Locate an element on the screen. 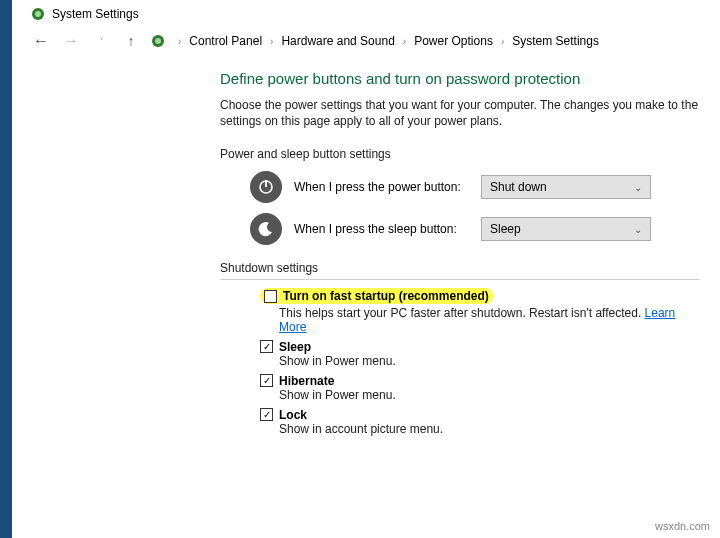 Image resolution: width=720 pixels, height=538 pixels. forward-button: → is located at coordinates (71, 41).